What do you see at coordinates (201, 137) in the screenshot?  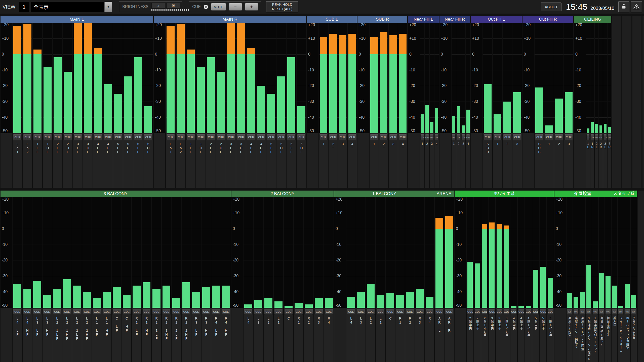 I see `cue-button-main-r-4: CUE` at bounding box center [201, 137].